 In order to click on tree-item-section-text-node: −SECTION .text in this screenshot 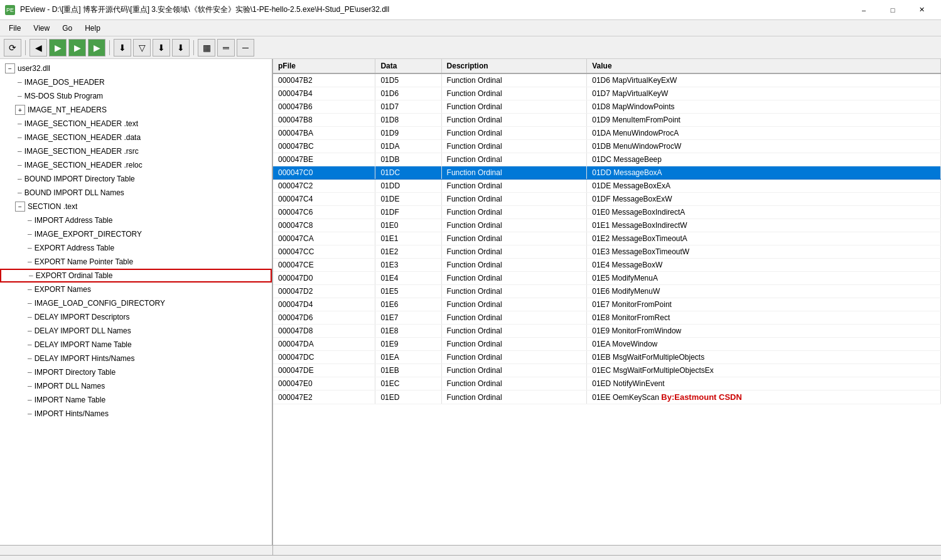, I will do `click(136, 207)`.